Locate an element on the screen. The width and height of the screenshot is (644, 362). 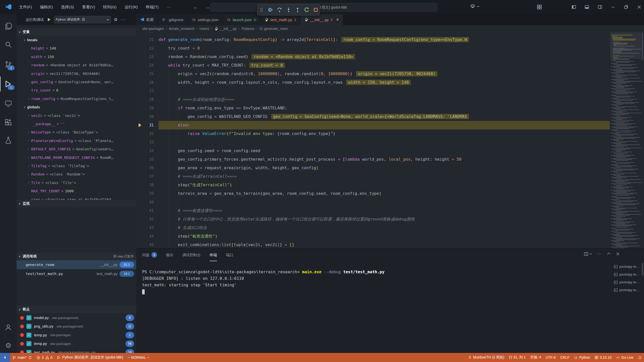
close-panel-icon is located at coordinates (618, 254).